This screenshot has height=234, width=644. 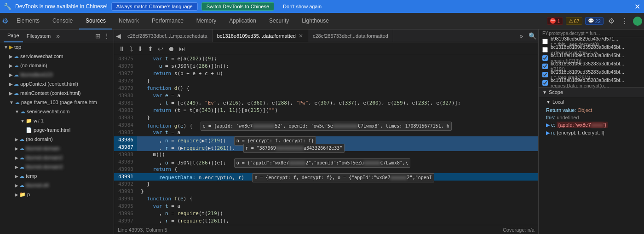 What do you see at coordinates (322, 6) in the screenshot?
I see `info-bar: 🔧 DevTools is now available in Chinese! …` at bounding box center [322, 6].